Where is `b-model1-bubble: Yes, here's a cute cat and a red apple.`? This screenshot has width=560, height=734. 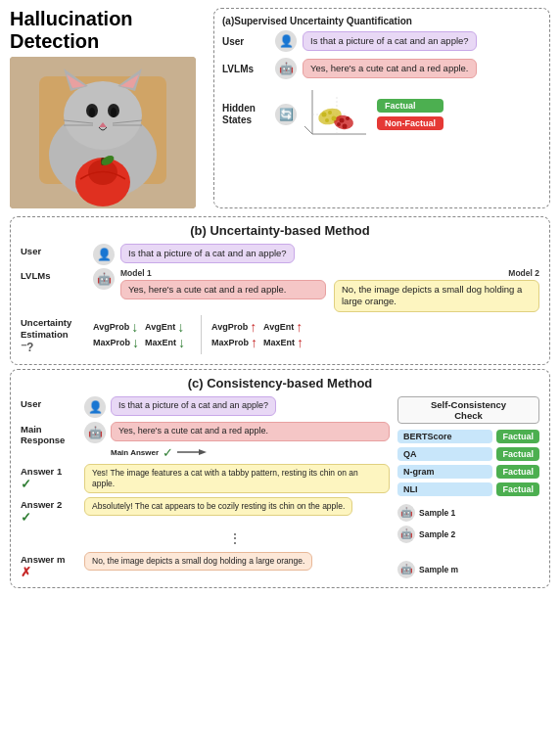
b-model1-bubble: Yes, here's a cute cat and a red apple. is located at coordinates (223, 290).